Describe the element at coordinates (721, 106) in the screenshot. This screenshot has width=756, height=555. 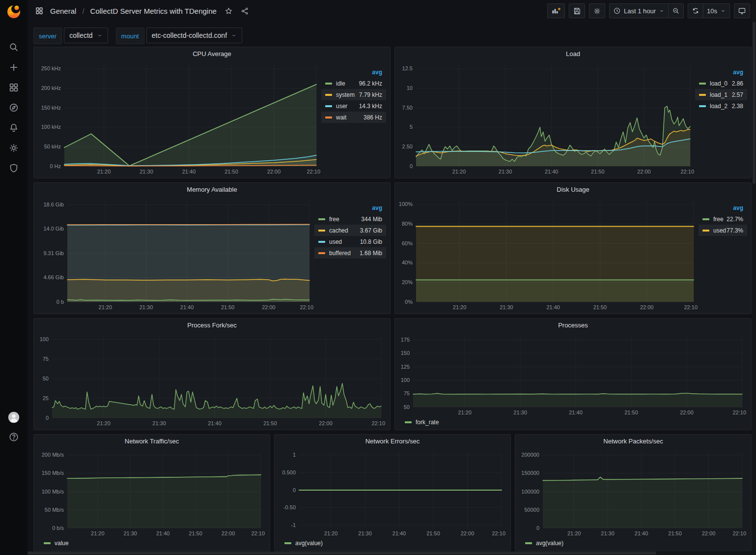
I see `legend-item: load_22.38` at that location.